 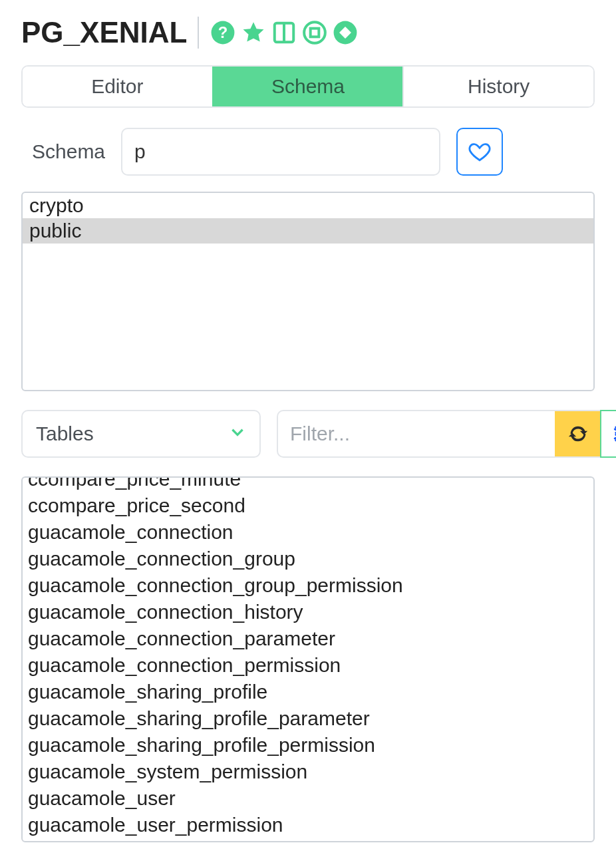 What do you see at coordinates (578, 434) in the screenshot?
I see `refresh-button` at bounding box center [578, 434].